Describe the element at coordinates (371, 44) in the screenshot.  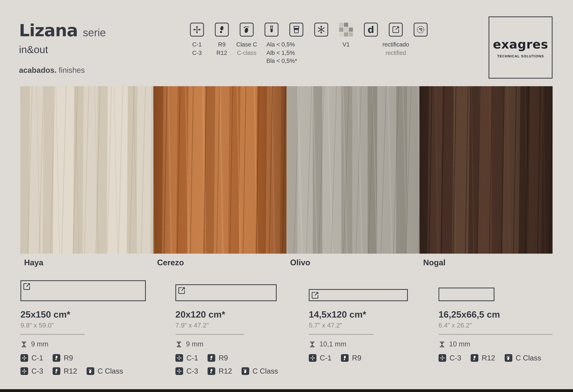
I see `legend-item-d: d` at that location.